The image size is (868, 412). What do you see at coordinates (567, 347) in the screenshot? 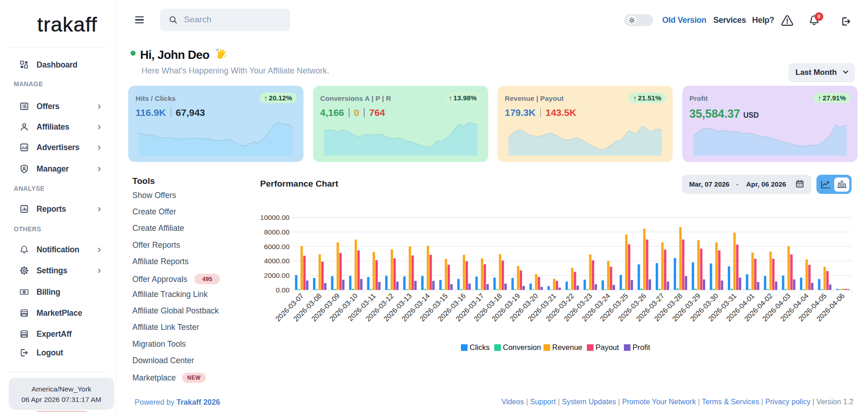
I see `svg-text: Revenue` at bounding box center [567, 347].